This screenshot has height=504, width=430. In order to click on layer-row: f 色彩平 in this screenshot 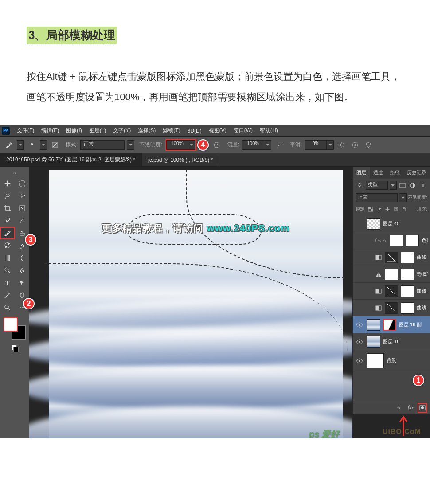, I will do `click(391, 241)`.